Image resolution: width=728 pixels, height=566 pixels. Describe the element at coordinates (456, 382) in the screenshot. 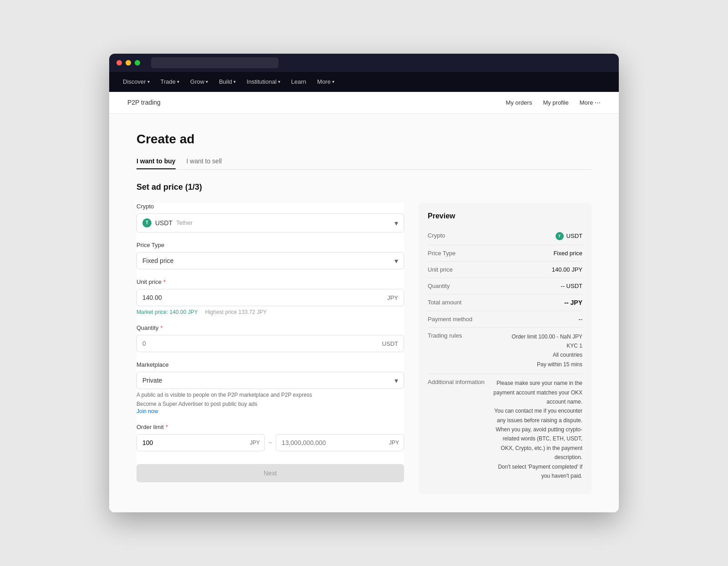

I see `preview-additional-label: Additional information` at that location.